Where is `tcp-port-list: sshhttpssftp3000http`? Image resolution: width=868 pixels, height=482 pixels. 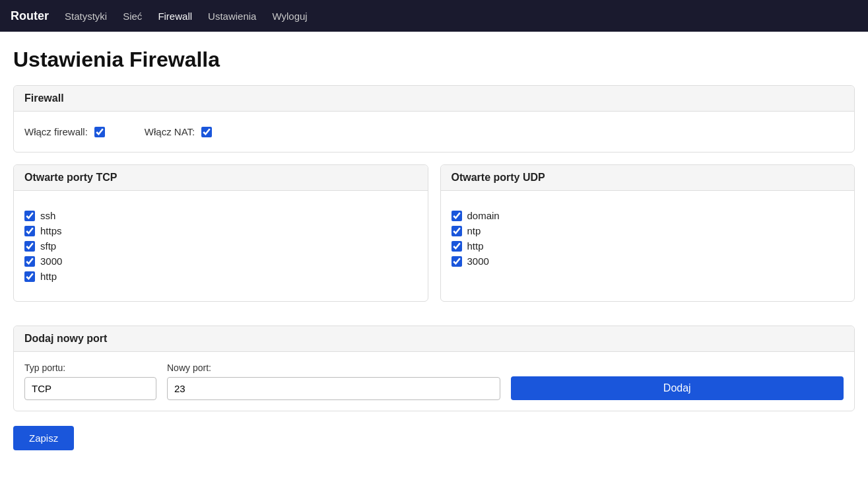
tcp-port-list: sshhttpssftp3000http is located at coordinates (220, 246).